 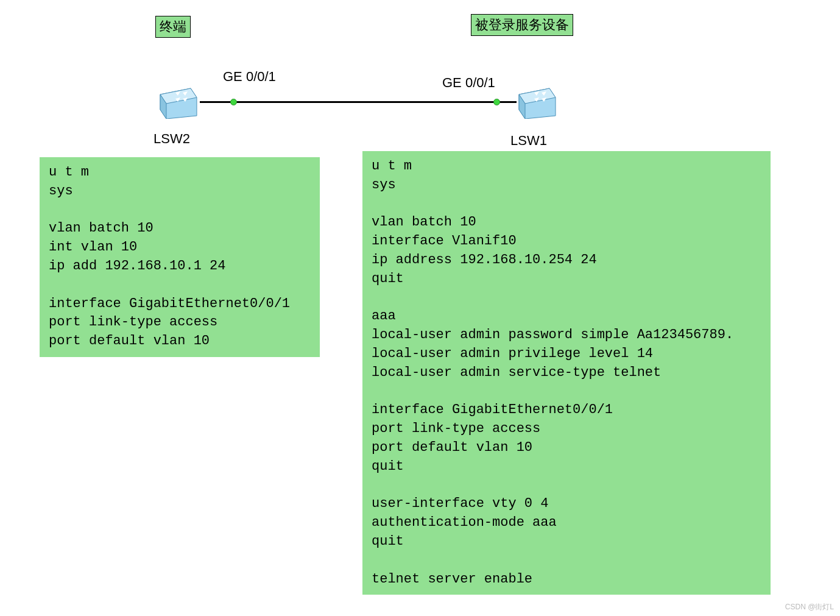 What do you see at coordinates (522, 25) in the screenshot?
I see `server-label: 被登录服务设备` at bounding box center [522, 25].